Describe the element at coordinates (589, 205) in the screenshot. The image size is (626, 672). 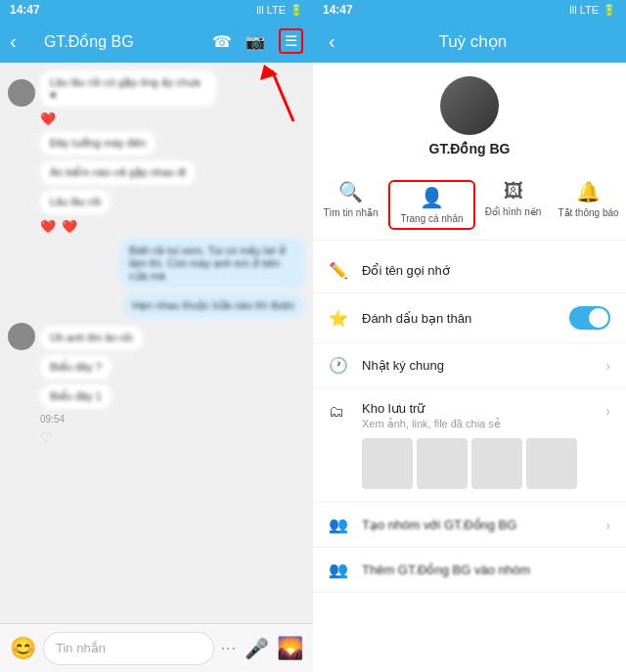
I see `action-mute: 🔔 Tắt thông báo` at that location.